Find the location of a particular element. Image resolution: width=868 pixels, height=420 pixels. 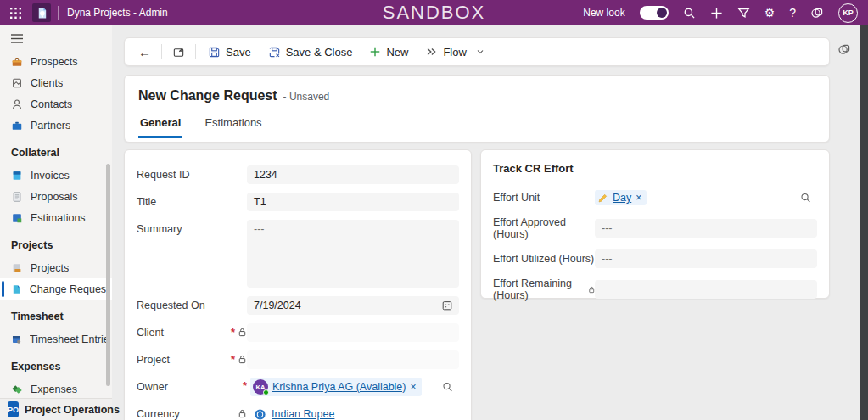

open-in-side-pane-icon is located at coordinates (178, 53).